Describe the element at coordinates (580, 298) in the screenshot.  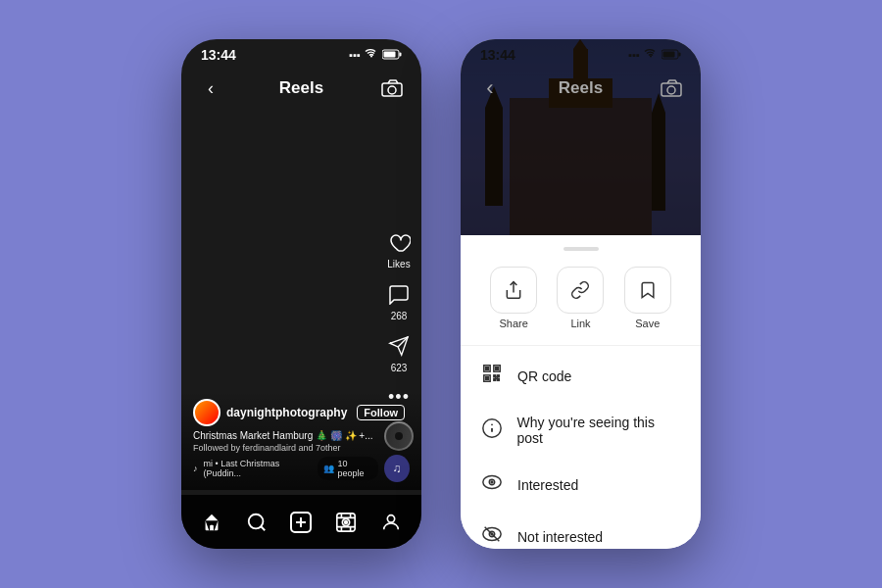
I see `share-item-link: Link` at that location.